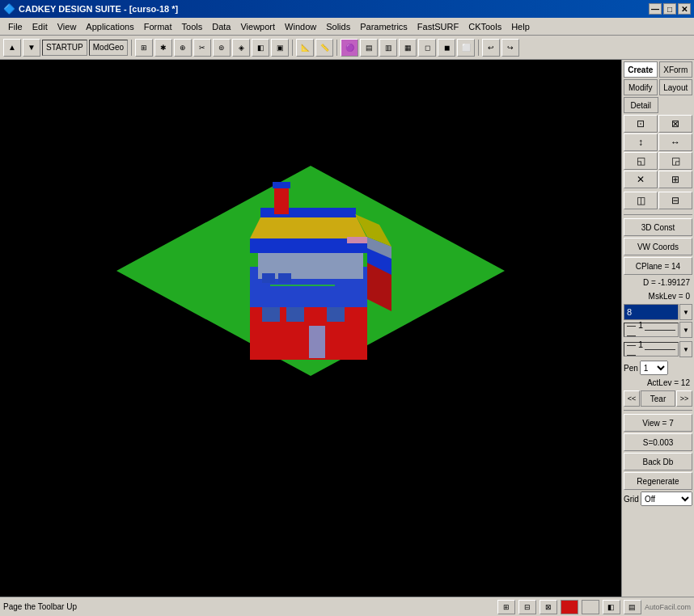 The image size is (694, 616). What do you see at coordinates (670, 9) in the screenshot?
I see `maximize-button: □` at bounding box center [670, 9].